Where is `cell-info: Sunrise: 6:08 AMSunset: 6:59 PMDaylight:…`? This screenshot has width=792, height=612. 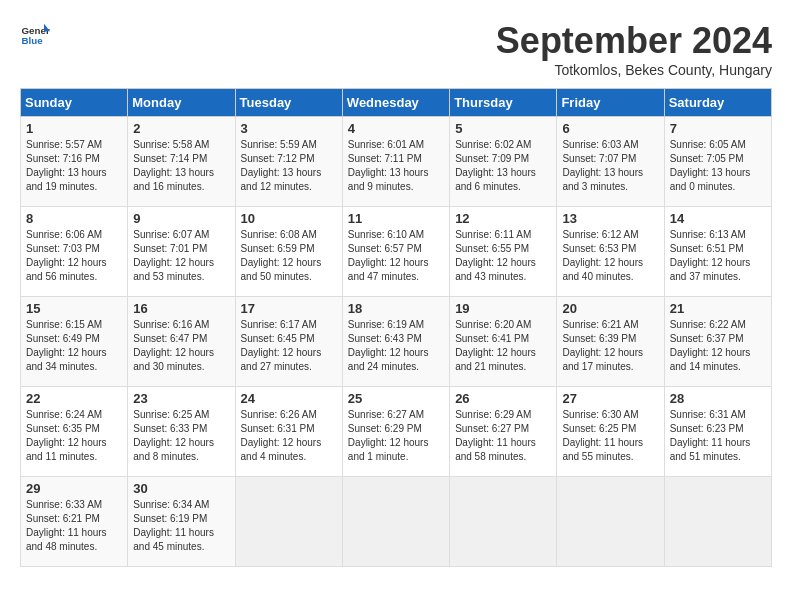 cell-info: Sunrise: 6:08 AMSunset: 6:59 PMDaylight:… is located at coordinates (282, 256).